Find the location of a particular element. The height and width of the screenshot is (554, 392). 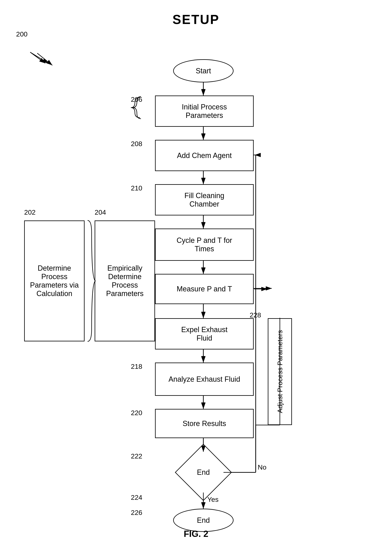

ref-224: 224 is located at coordinates (137, 497).